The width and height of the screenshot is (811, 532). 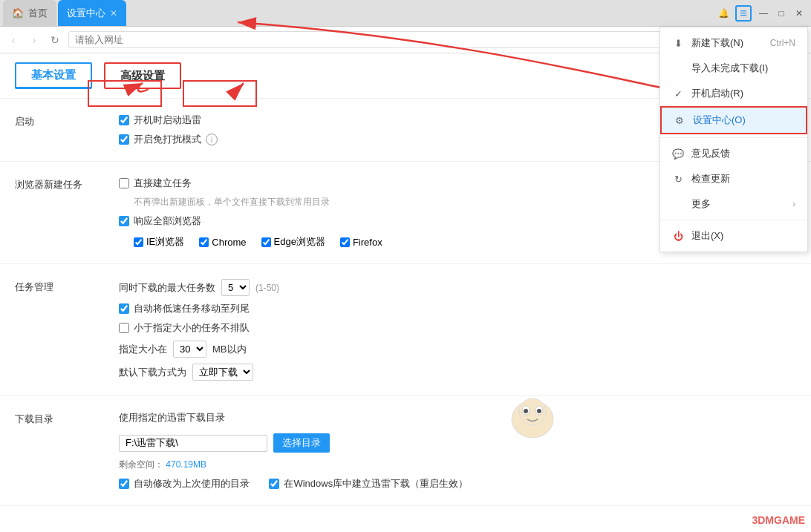 I want to click on menu-item-exit: ⏻ 退出(X), so click(x=734, y=236).